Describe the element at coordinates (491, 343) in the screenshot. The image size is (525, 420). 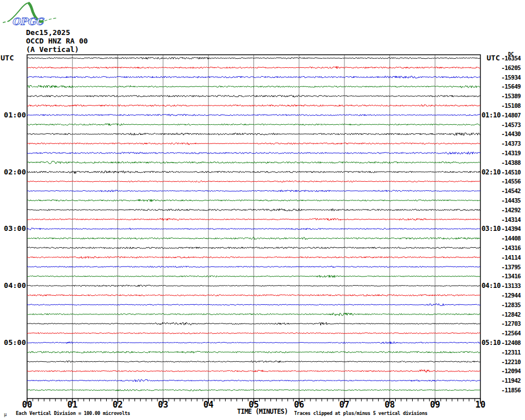
I see `hour-label-right: 05:10` at that location.